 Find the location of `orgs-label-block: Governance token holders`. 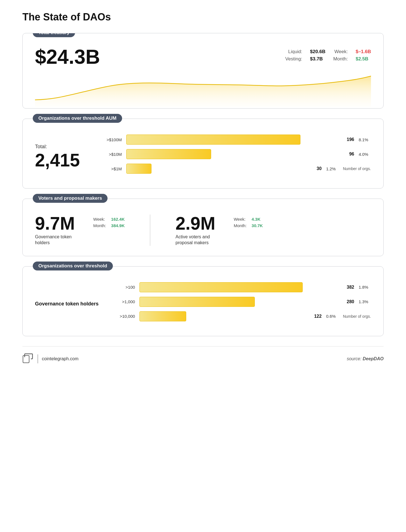

orgs-label-block: Governance token holders is located at coordinates (67, 304).